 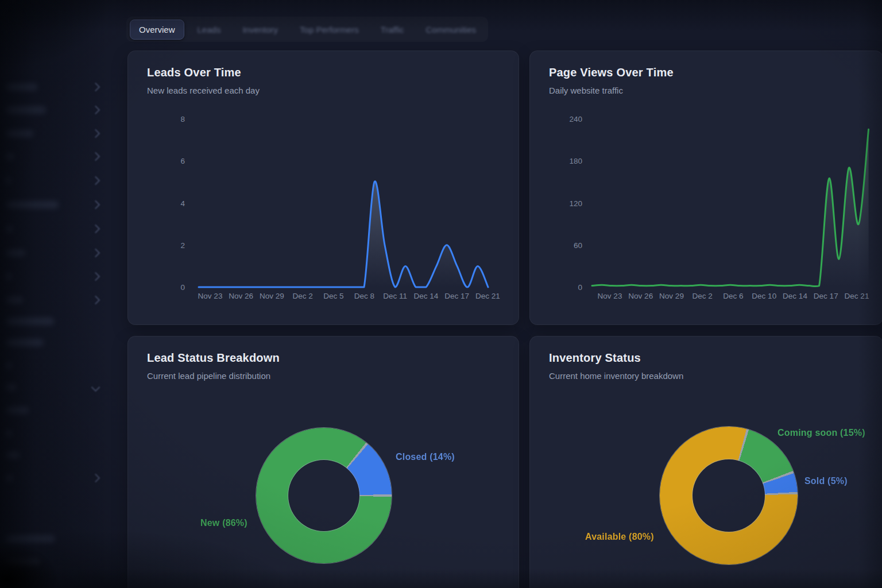 What do you see at coordinates (575, 119) in the screenshot?
I see `svg-text: 240` at bounding box center [575, 119].